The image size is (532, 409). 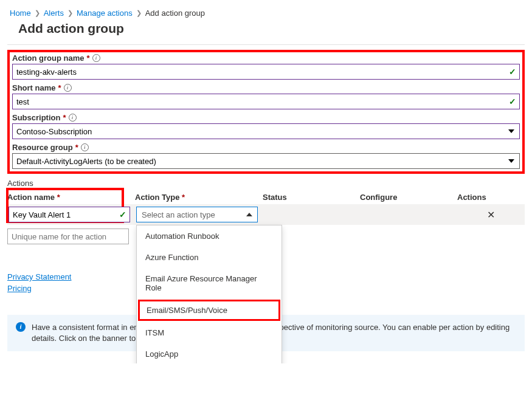 I want to click on option-logicapp: LogicApp, so click(x=209, y=354).